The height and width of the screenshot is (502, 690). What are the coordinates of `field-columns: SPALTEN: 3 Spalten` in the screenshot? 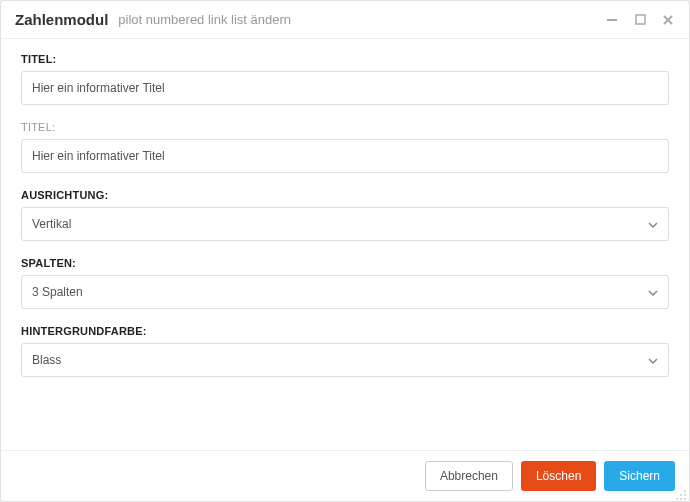 It's located at (345, 283).